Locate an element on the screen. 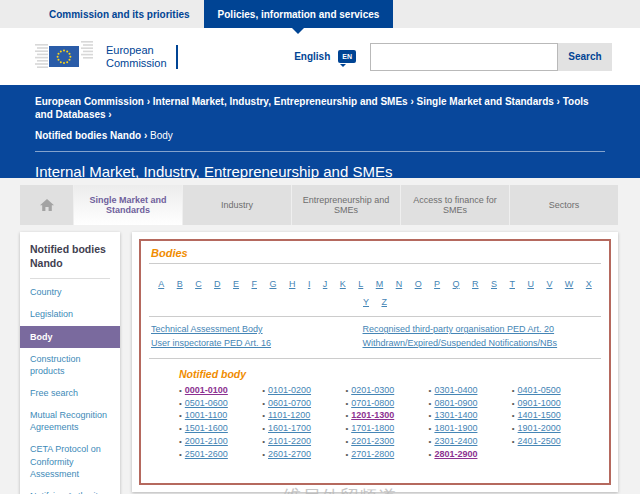  range-link: 1601-1700 is located at coordinates (290, 428).